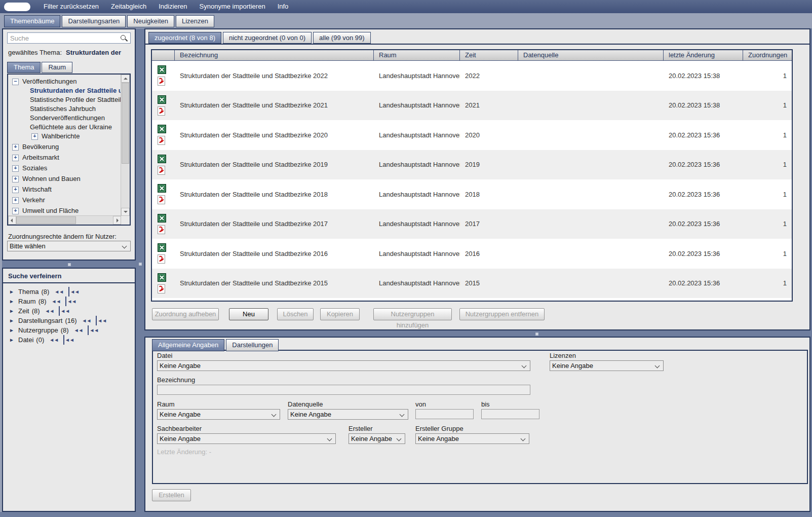 This screenshot has height=517, width=812. What do you see at coordinates (129, 6) in the screenshot?
I see `menu-item: Zeitabgleich` at bounding box center [129, 6].